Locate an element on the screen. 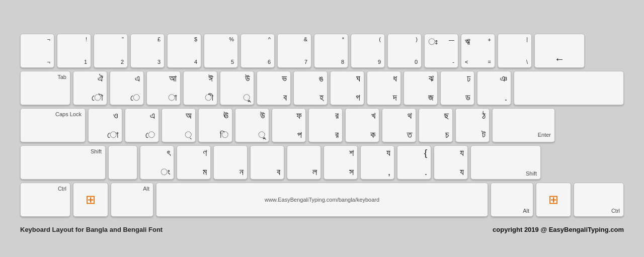  footer: Keyboard Layout for Bangla and Bengali F… is located at coordinates (322, 229).